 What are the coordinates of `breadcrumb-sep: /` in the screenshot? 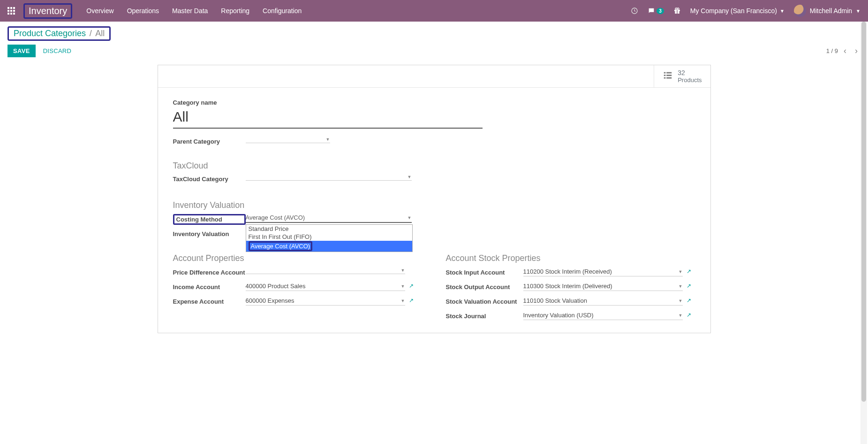 It's located at (91, 33).